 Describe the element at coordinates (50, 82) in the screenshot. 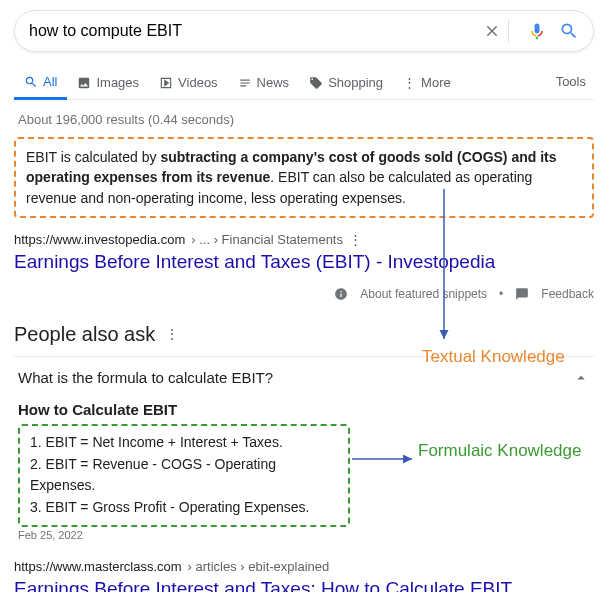

I see `tab-label: All` at that location.